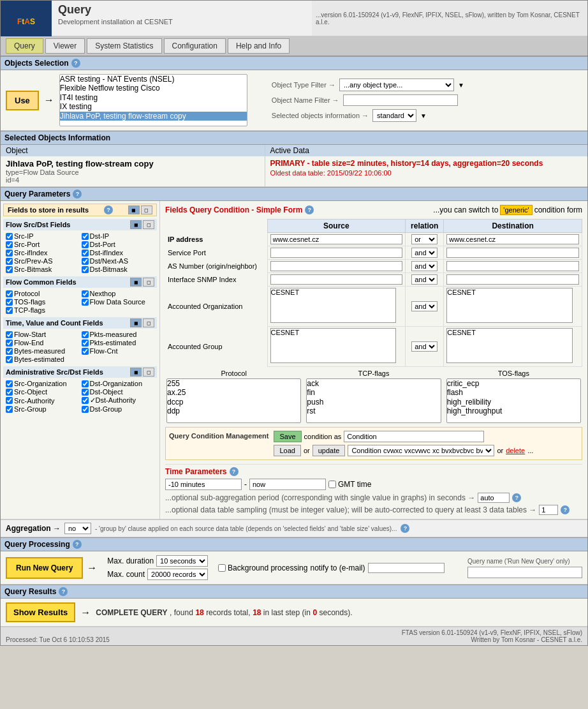 This screenshot has height=709, width=588. Describe the element at coordinates (42, 351) in the screenshot. I see `cb-bytes-measured: Bytes-measured` at that location.